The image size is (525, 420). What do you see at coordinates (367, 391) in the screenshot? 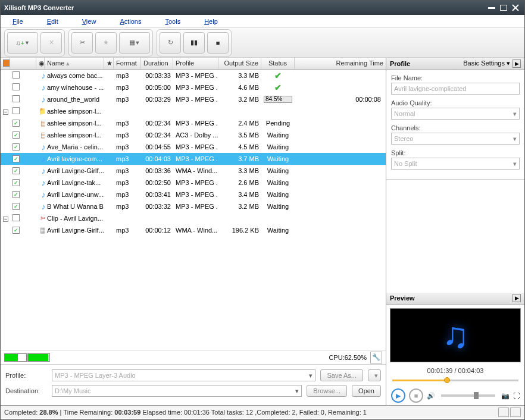
I see `open-button: Open` at bounding box center [367, 391].